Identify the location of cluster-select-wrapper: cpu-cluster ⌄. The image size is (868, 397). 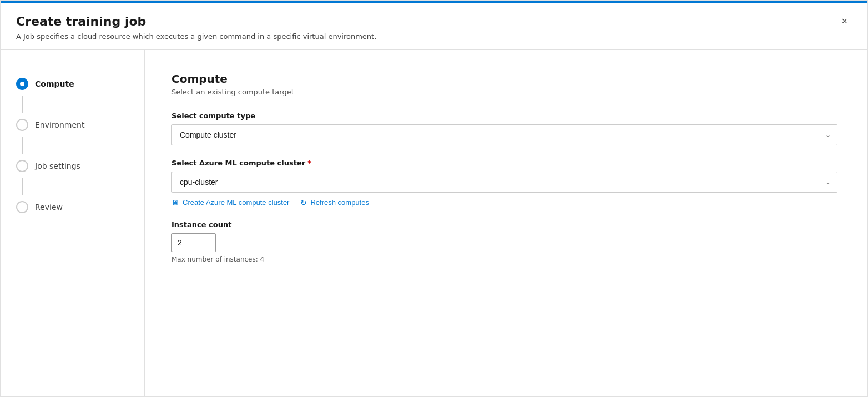
(504, 182).